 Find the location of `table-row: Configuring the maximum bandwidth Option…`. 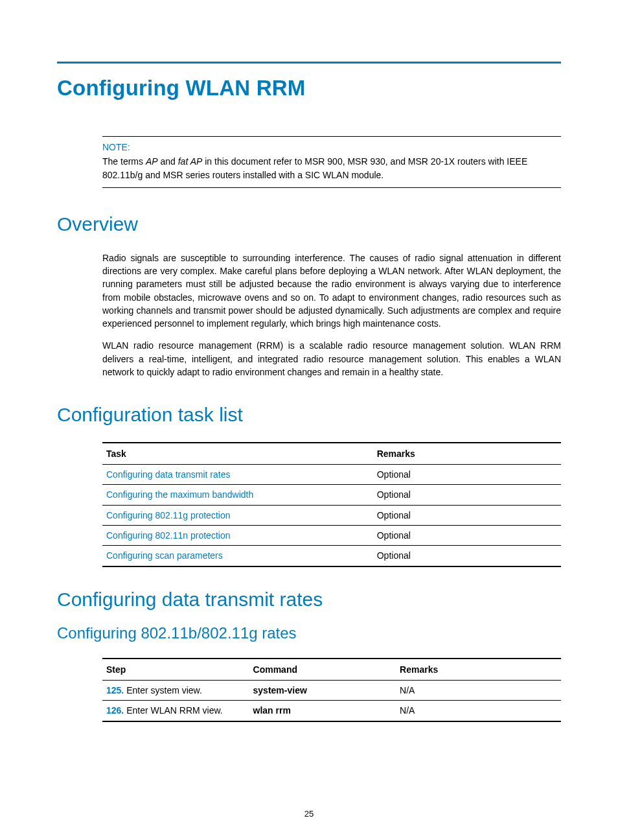

table-row: Configuring the maximum bandwidth Option… is located at coordinates (332, 495).